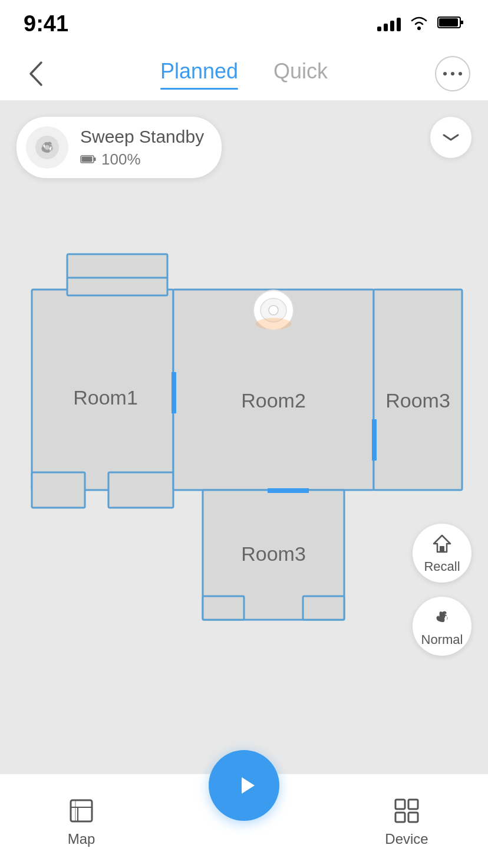  What do you see at coordinates (119, 147) in the screenshot?
I see `robot-status-card: Sweep Standby 100%` at bounding box center [119, 147].